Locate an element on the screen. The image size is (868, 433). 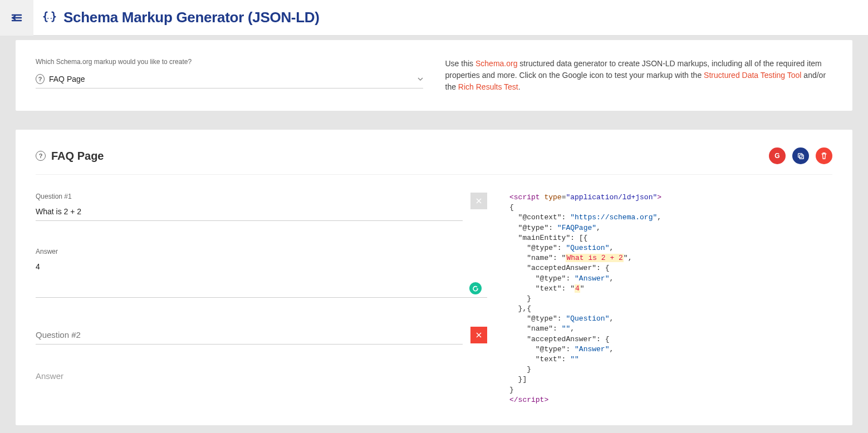
topbar: Schema Markup Generator (JSON-LD) is located at coordinates (434, 18).